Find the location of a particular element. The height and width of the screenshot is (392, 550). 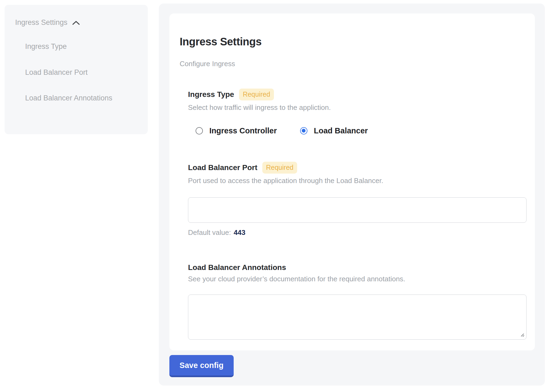

sidebar-item-load-balancer-port: Load Balancer Port is located at coordinates (79, 73).